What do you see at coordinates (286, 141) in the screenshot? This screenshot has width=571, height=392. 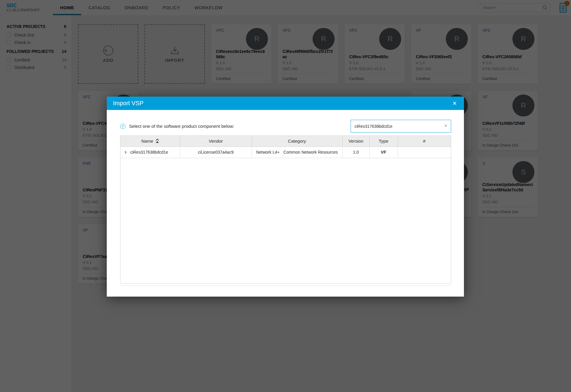 I see `vsp-table-header-row: Name Vendor Category Version Type #` at bounding box center [286, 141].